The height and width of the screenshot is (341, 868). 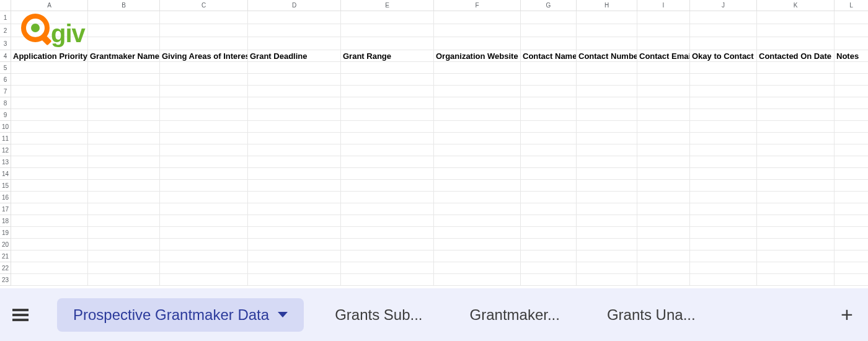 I want to click on cell-L22, so click(x=851, y=268).